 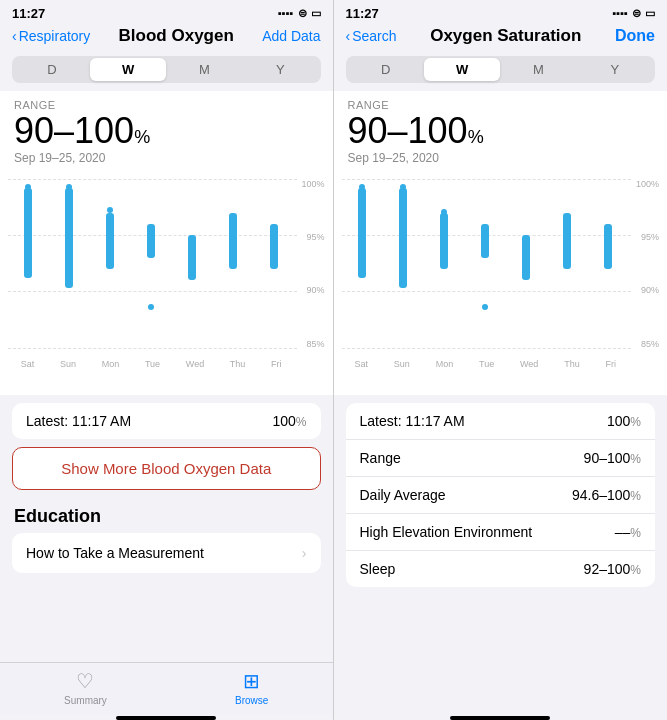 What do you see at coordinates (166, 12) in the screenshot?
I see `status-bar-left: 11:27 ▪▪▪▪ ⊜ ▭` at bounding box center [166, 12].